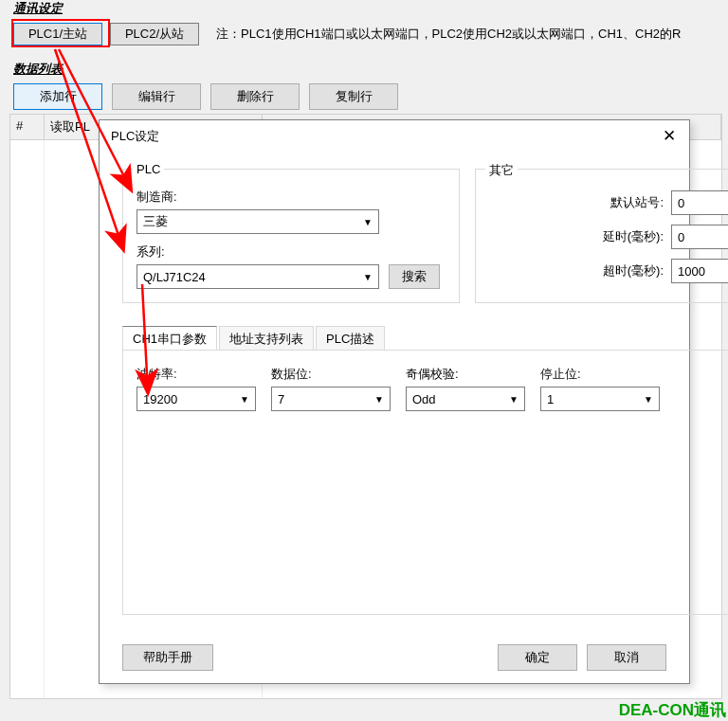 The height and width of the screenshot is (721, 728). I want to click on section-comm-title: 通讯设定, so click(364, 11).